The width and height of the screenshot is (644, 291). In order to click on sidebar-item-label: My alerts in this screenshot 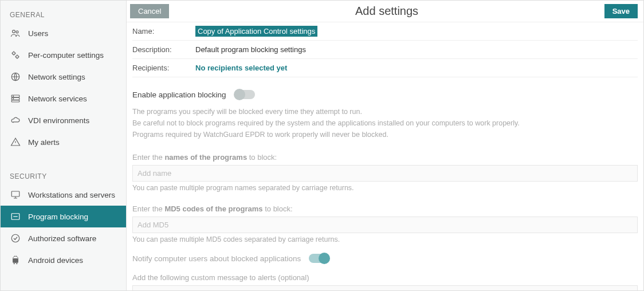, I will do `click(44, 142)`.